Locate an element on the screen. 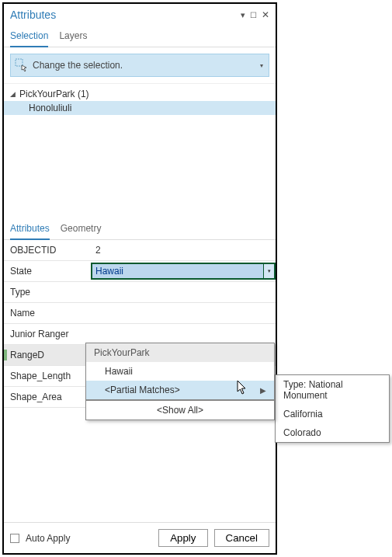 The width and height of the screenshot is (392, 557). submenu-item: California is located at coordinates (332, 414).